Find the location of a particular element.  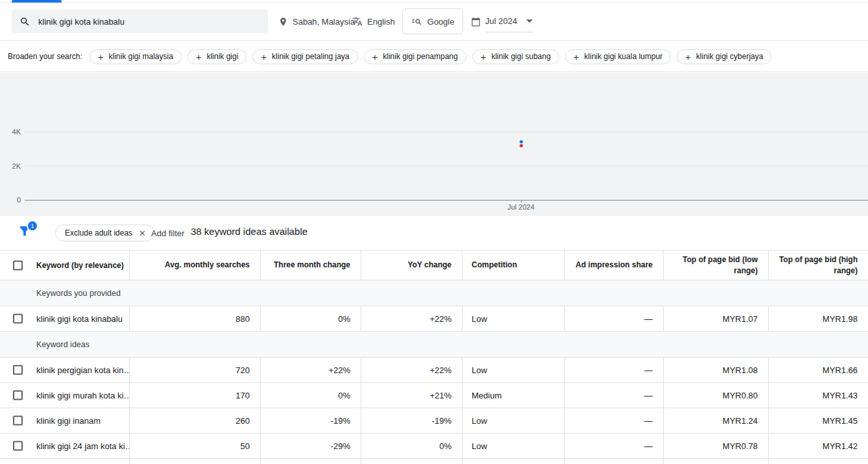

column-header: Ad impression share is located at coordinates (614, 265).